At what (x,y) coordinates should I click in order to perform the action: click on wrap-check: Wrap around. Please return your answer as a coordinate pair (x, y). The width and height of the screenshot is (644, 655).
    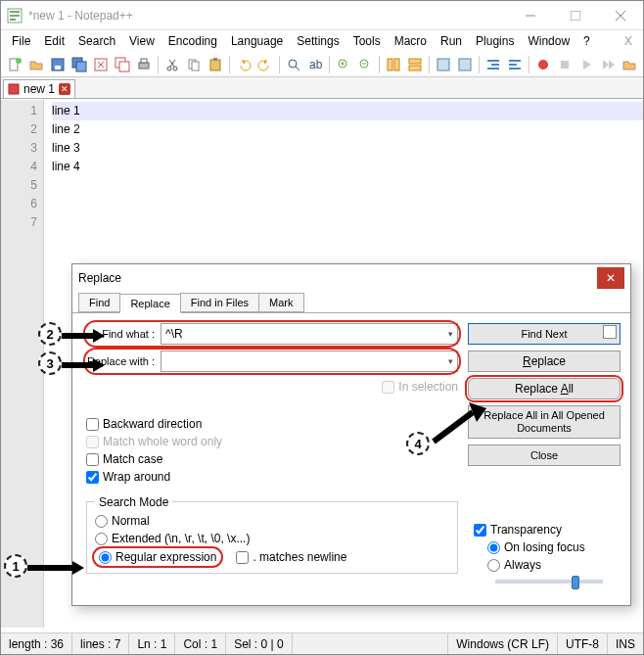
    Looking at the image, I should click on (272, 477).